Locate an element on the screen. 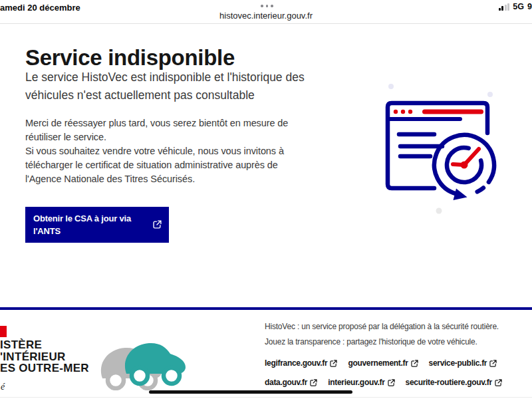 This screenshot has width=532, height=399. page-subtitle: Le service HistoVec est indisponible et … is located at coordinates (165, 86).